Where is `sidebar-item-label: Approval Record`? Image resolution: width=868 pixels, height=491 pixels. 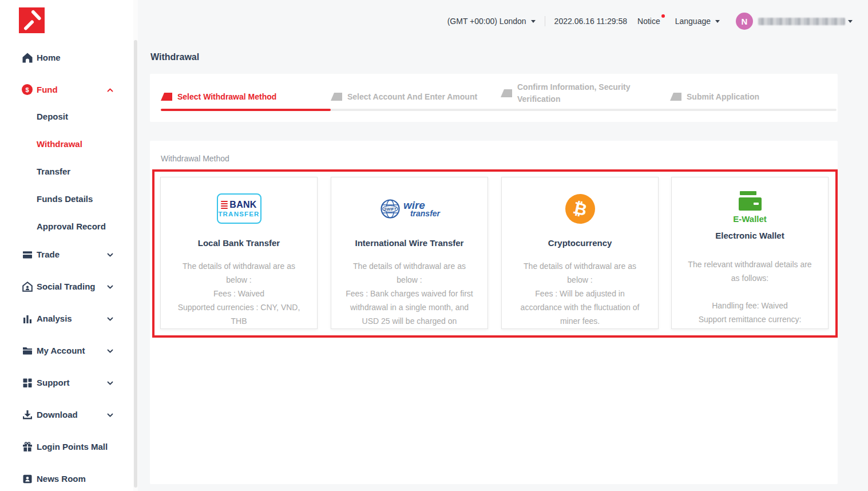 sidebar-item-label: Approval Record is located at coordinates (71, 227).